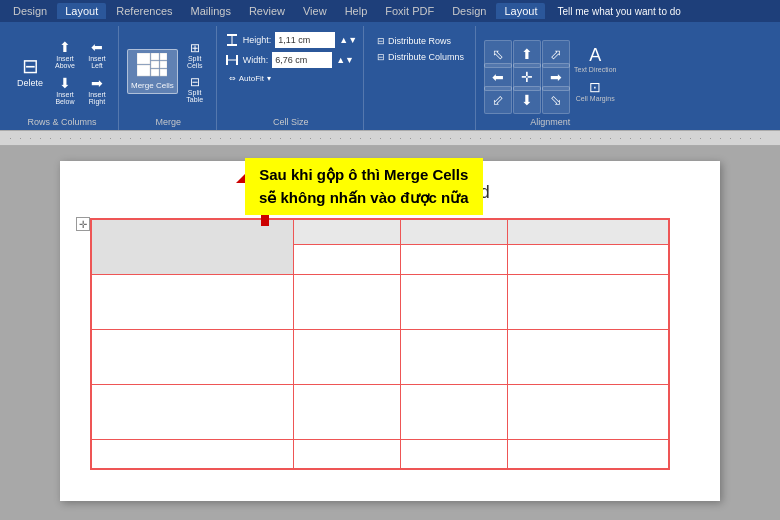 The height and width of the screenshot is (520, 780). Describe the element at coordinates (410, 11) in the screenshot. I see `tab-foxit: Foxit PDF` at that location.